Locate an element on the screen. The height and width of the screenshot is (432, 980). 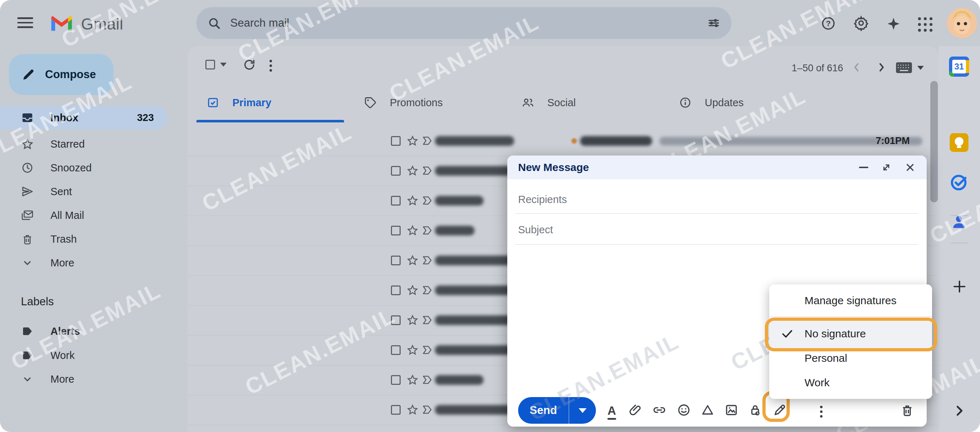
main-menu-icon is located at coordinates (25, 23).